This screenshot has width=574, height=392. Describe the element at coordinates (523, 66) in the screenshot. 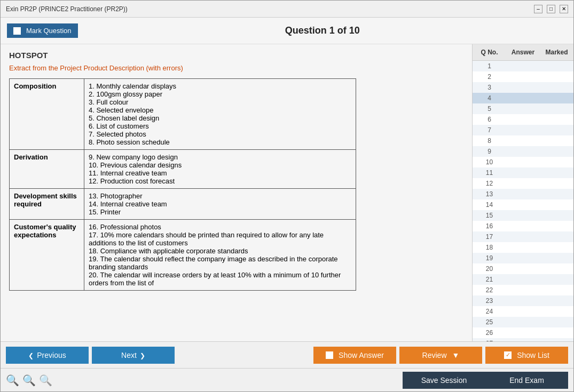

I see `sidebar-row: 1` at that location.